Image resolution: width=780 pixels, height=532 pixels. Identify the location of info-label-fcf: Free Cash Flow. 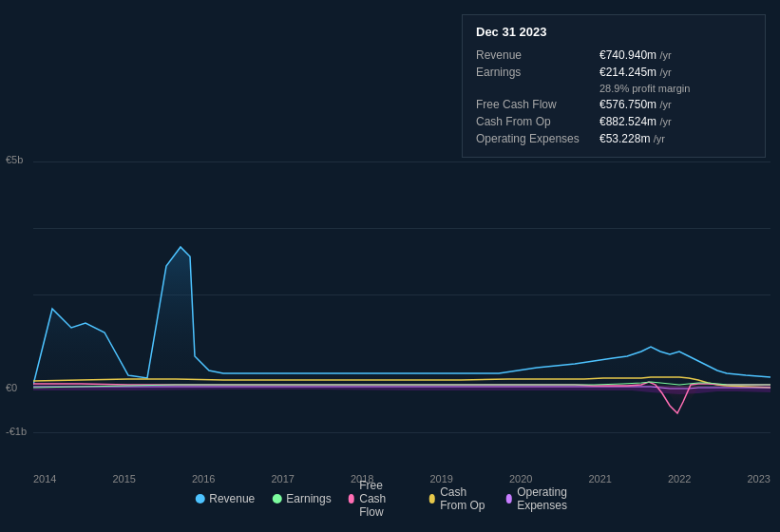
(538, 104).